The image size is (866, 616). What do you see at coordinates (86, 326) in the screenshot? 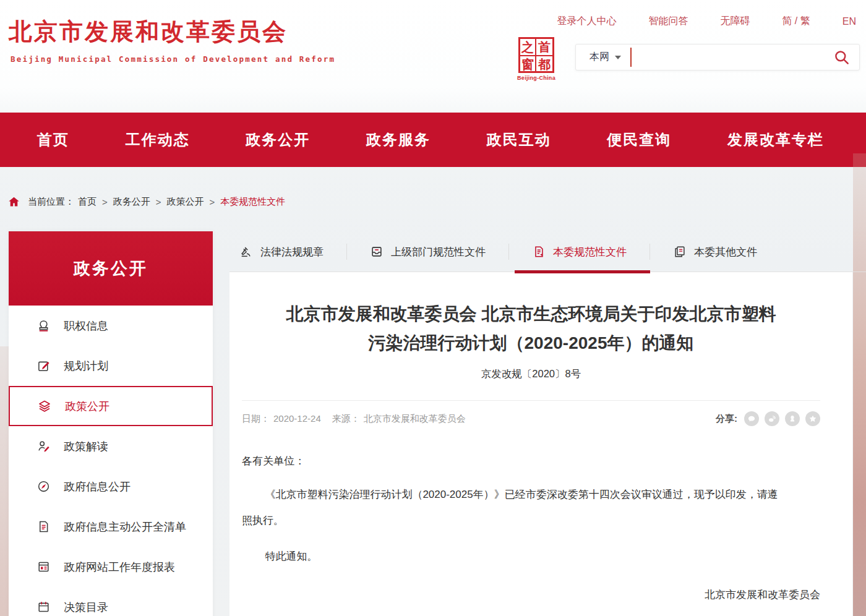
I see `sidebar-item-label: 职权信息` at bounding box center [86, 326].